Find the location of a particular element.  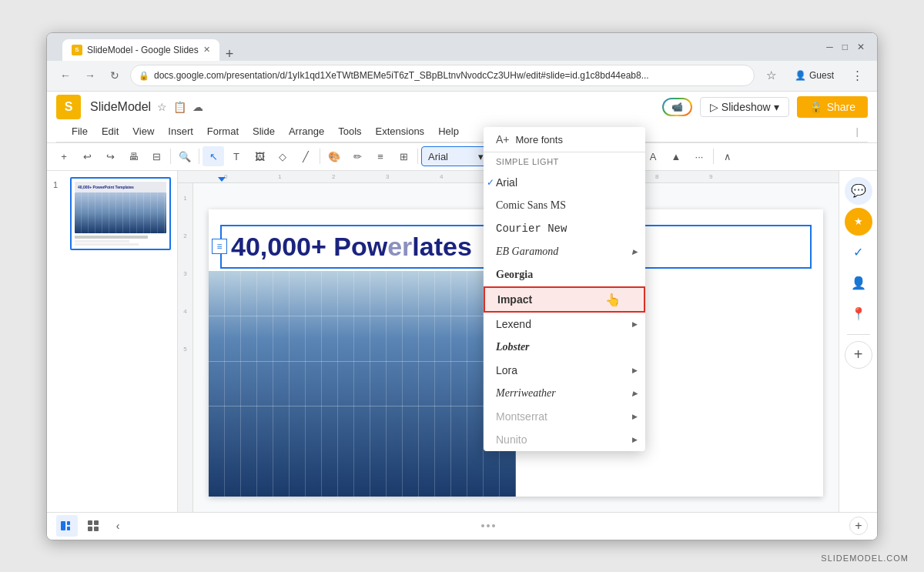

image-button: 🖼 is located at coordinates (259, 156).